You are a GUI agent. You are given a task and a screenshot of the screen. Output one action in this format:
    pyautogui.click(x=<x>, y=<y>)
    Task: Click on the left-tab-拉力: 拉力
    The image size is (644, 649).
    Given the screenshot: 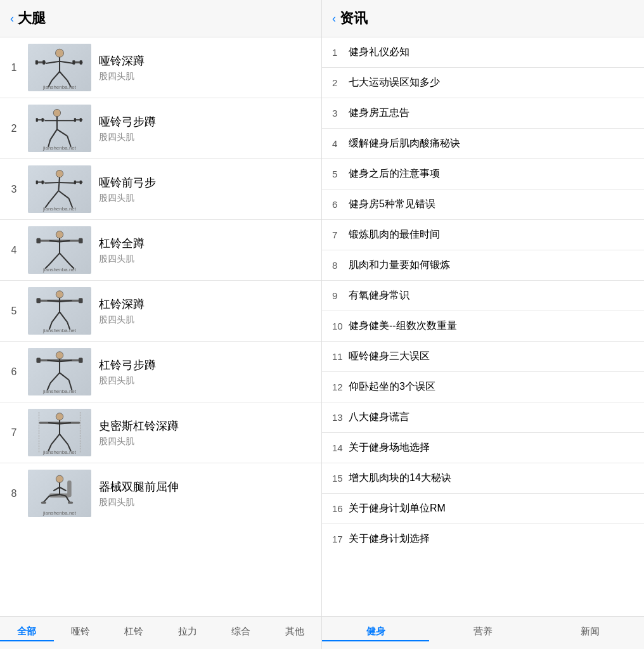 What is the action you would take?
    pyautogui.click(x=188, y=633)
    